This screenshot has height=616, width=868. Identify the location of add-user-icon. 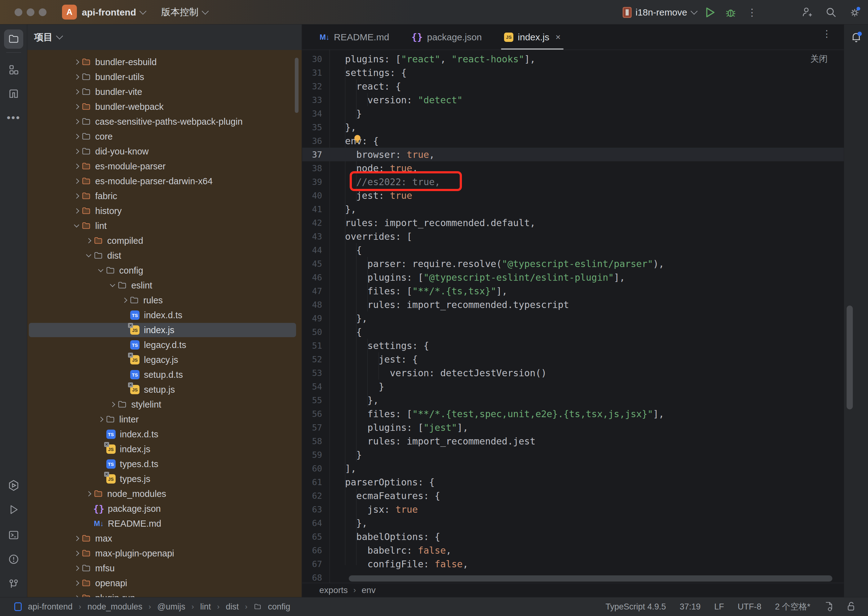
(807, 12).